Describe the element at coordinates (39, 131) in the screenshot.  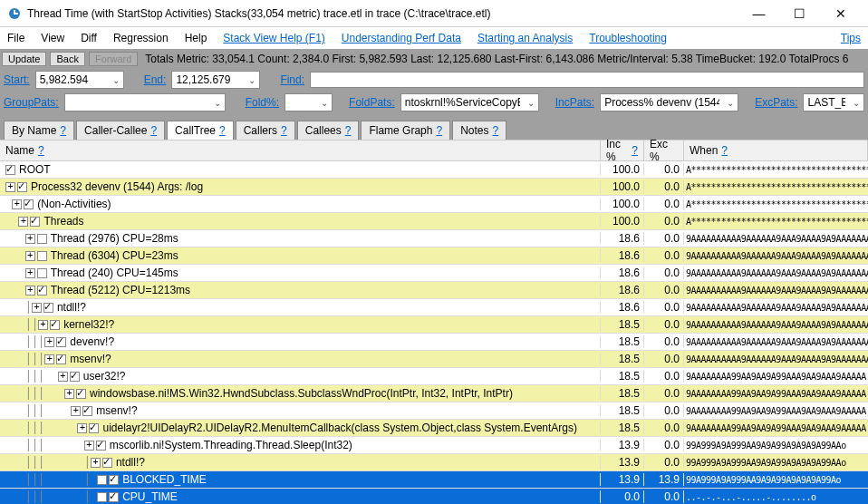
I see `tab-byname: By Name?` at that location.